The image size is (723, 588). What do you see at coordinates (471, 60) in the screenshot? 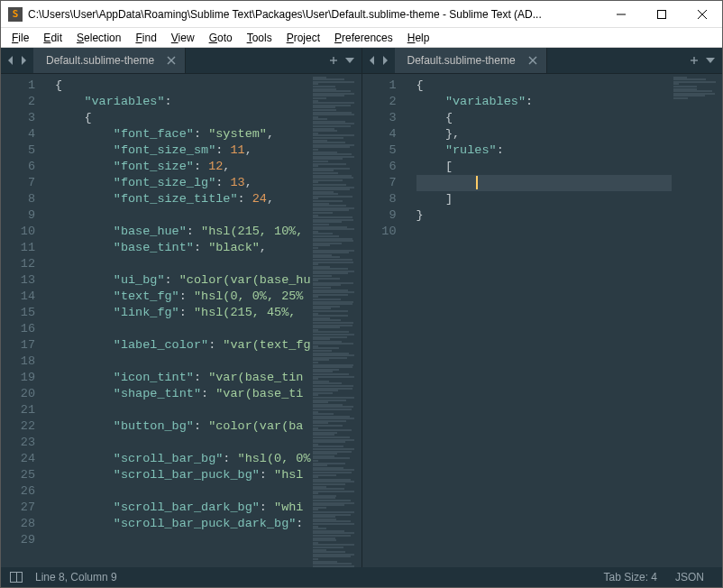
I see `tab-active-right: Default.sublime-theme` at bounding box center [471, 60].